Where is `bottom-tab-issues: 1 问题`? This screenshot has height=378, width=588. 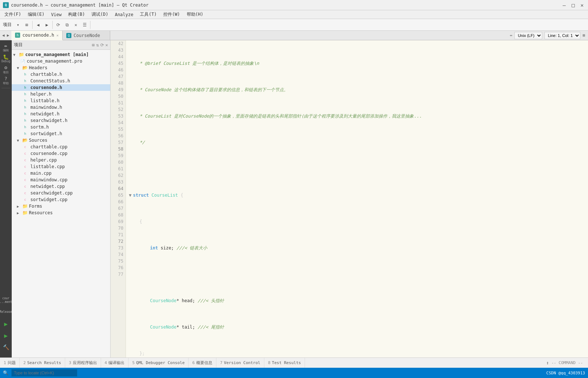
bottom-tab-issues: 1 问题 is located at coordinates (10, 363).